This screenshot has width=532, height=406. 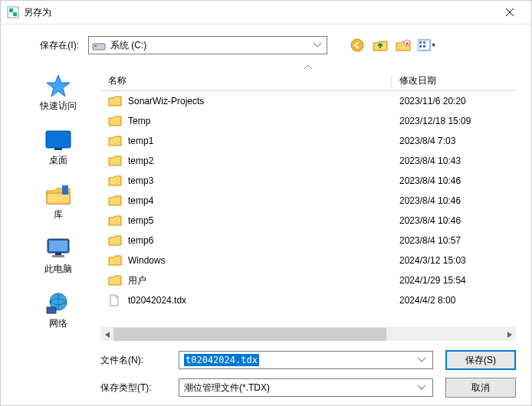 What do you see at coordinates (58, 95) in the screenshot?
I see `place-quick-access: 快速访问` at bounding box center [58, 95].